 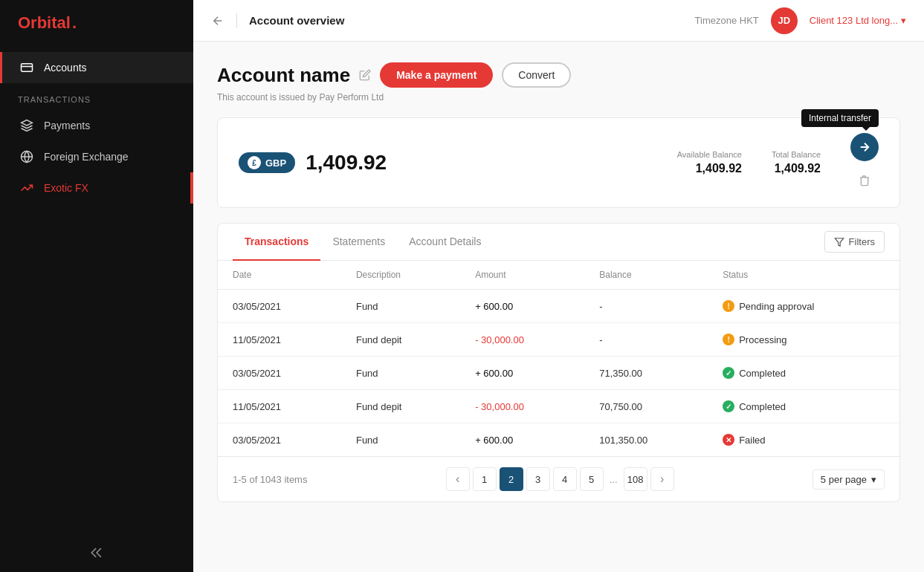 I want to click on status-label: Pending approval, so click(x=776, y=306).